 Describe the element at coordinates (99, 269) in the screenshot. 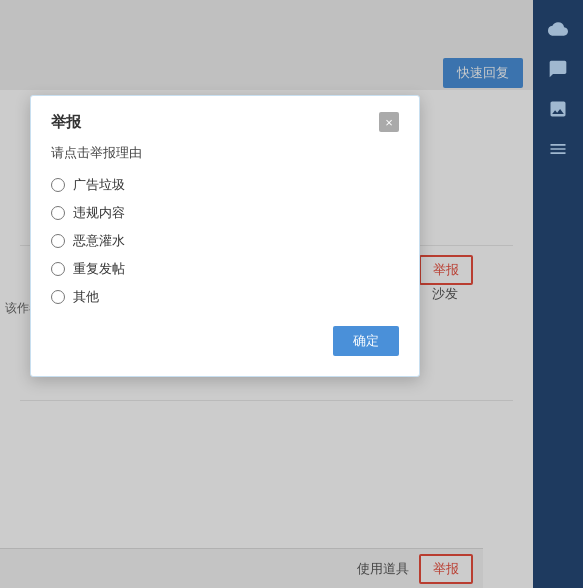

I see `radio-label-repeat: 重复发帖` at that location.